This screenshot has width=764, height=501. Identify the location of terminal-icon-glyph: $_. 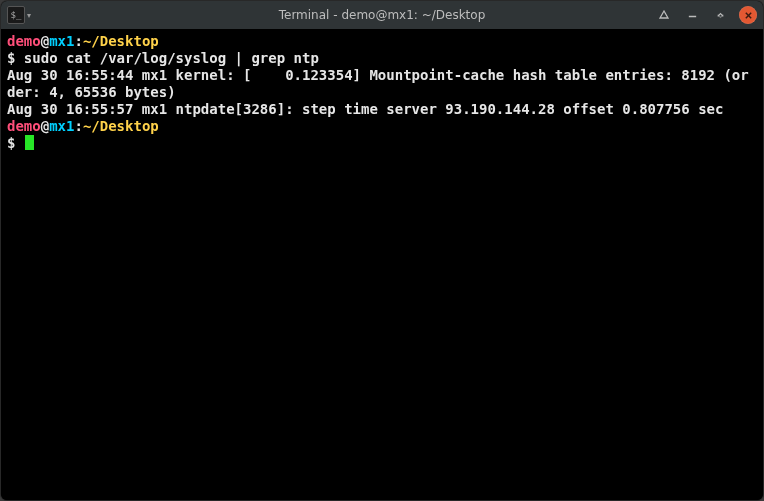
(16, 16).